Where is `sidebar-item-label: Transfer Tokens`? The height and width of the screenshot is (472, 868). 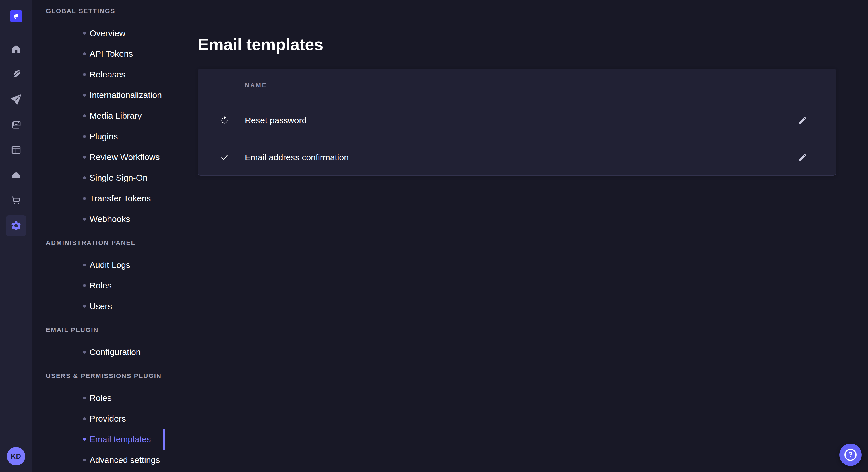 sidebar-item-label: Transfer Tokens is located at coordinates (120, 199).